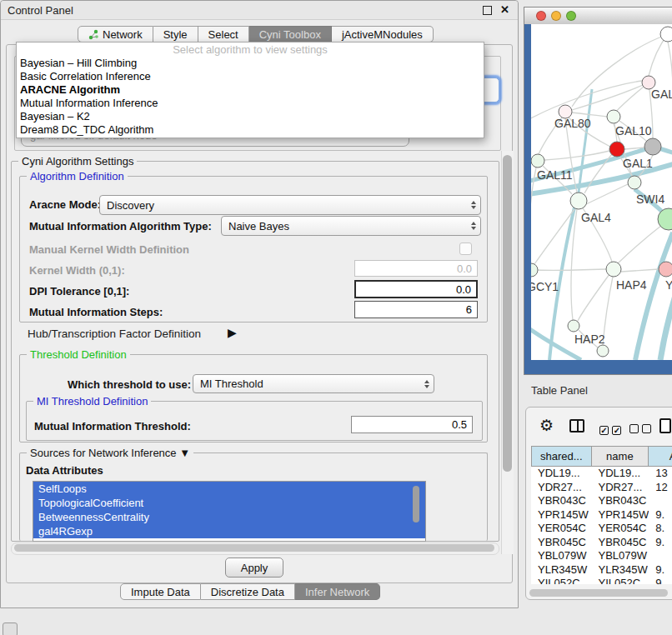 The image size is (672, 635). I want to click on table-row: YER054CYER054C8., so click(602, 528).